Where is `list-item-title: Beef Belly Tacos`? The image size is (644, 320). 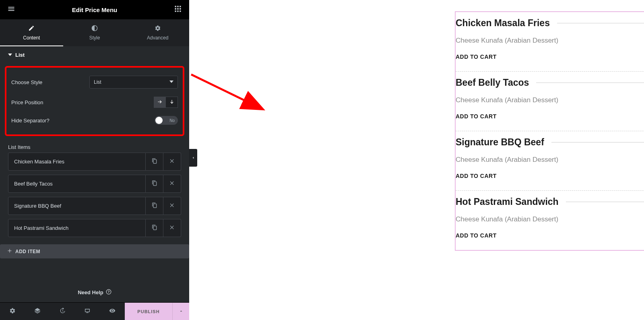 list-item-title: Beef Belly Tacos is located at coordinates (77, 184).